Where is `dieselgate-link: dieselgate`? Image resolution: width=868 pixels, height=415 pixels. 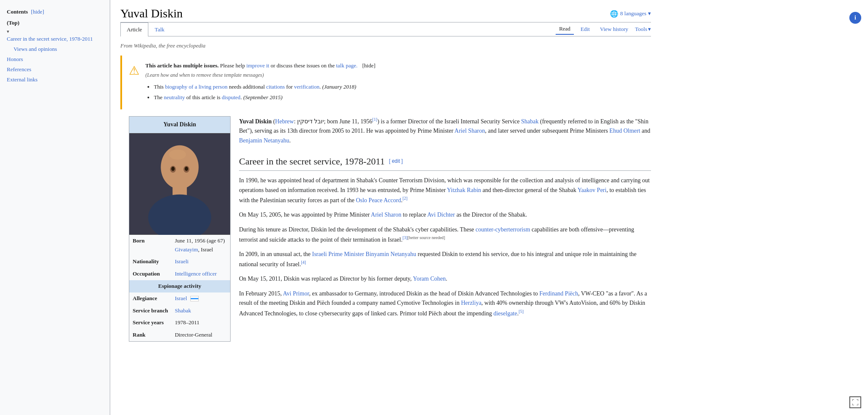 dieselgate-link: dieselgate is located at coordinates (505, 313).